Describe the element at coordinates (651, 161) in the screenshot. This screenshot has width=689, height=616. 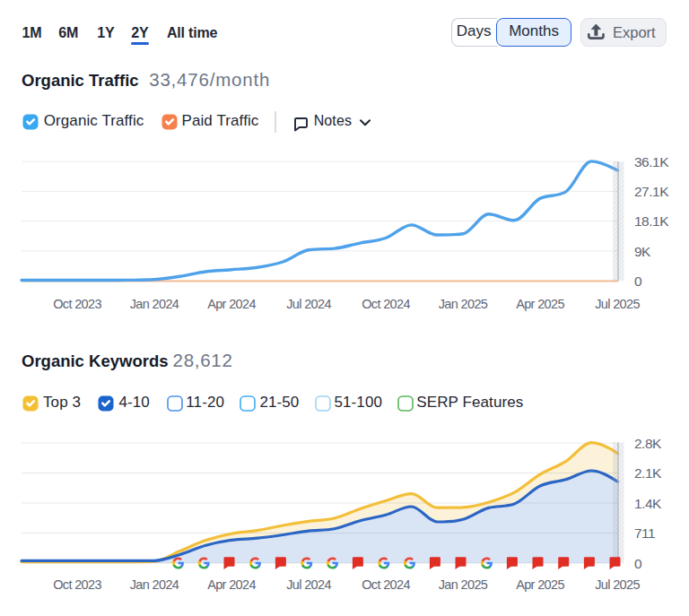
I see `svg-text: 36.1K` at that location.